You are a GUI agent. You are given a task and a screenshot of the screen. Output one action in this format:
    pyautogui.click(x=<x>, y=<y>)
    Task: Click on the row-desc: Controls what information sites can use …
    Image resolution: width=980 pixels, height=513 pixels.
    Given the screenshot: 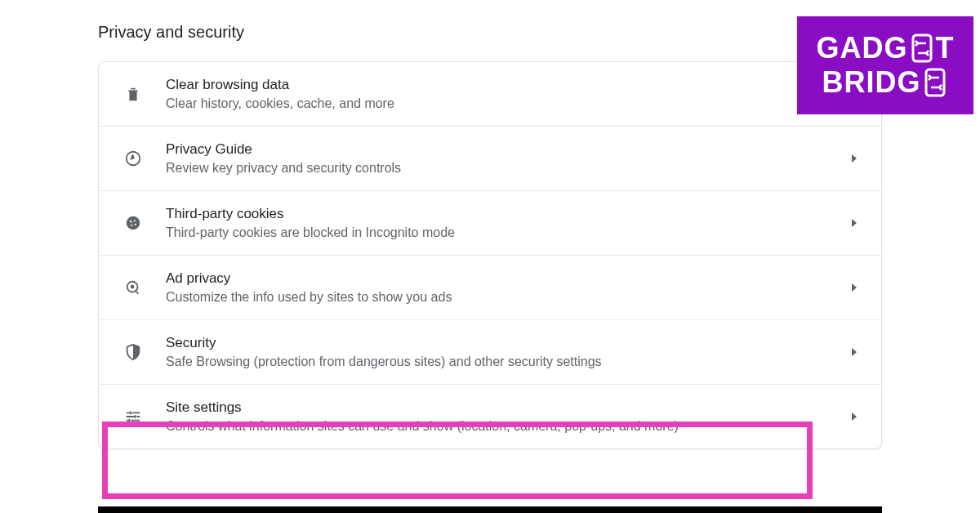 What is the action you would take?
    pyautogui.click(x=509, y=426)
    